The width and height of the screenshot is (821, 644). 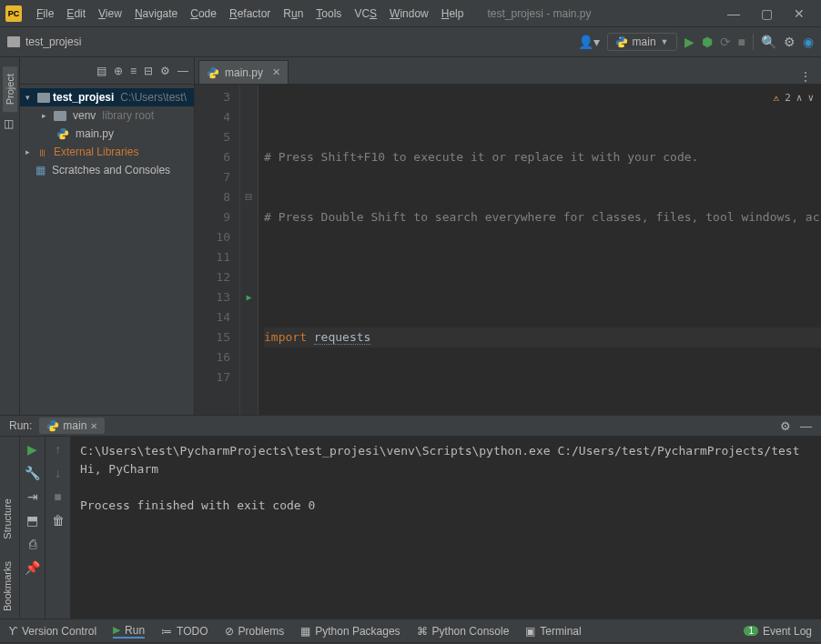 I want to click on up-stack-button: ↑, so click(x=58, y=449).